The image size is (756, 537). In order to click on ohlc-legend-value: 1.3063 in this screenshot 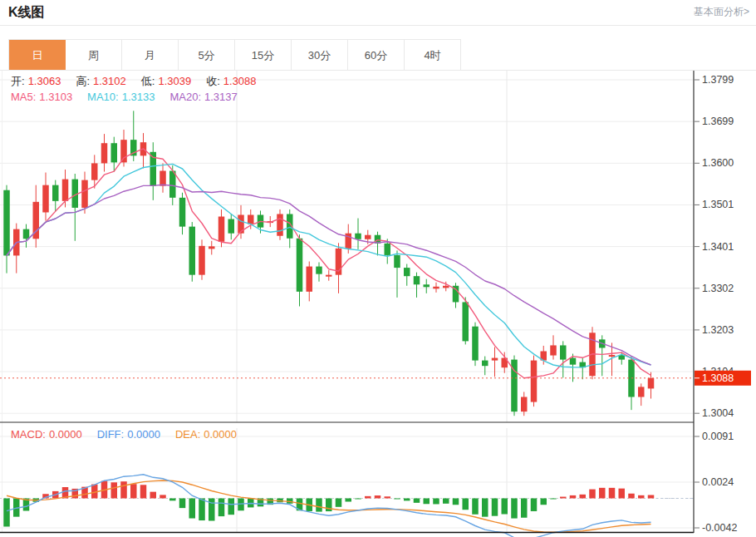, I will do `click(45, 81)`.